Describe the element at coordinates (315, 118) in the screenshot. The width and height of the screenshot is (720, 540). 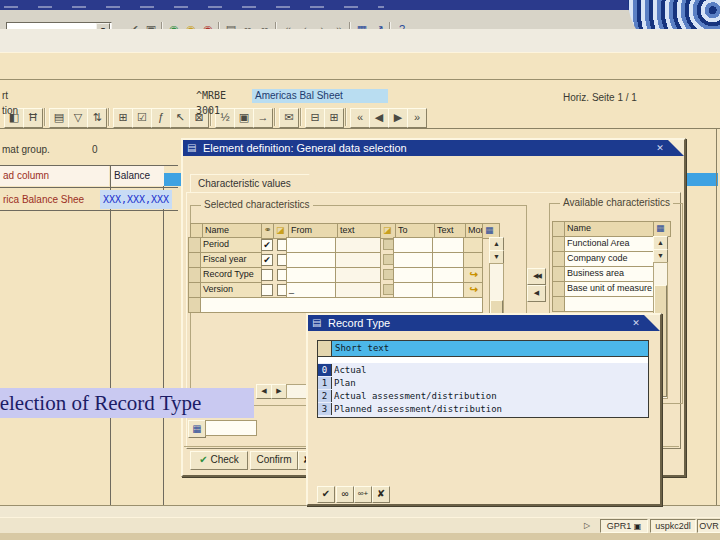
I see `collapse-icon: ⊟` at that location.